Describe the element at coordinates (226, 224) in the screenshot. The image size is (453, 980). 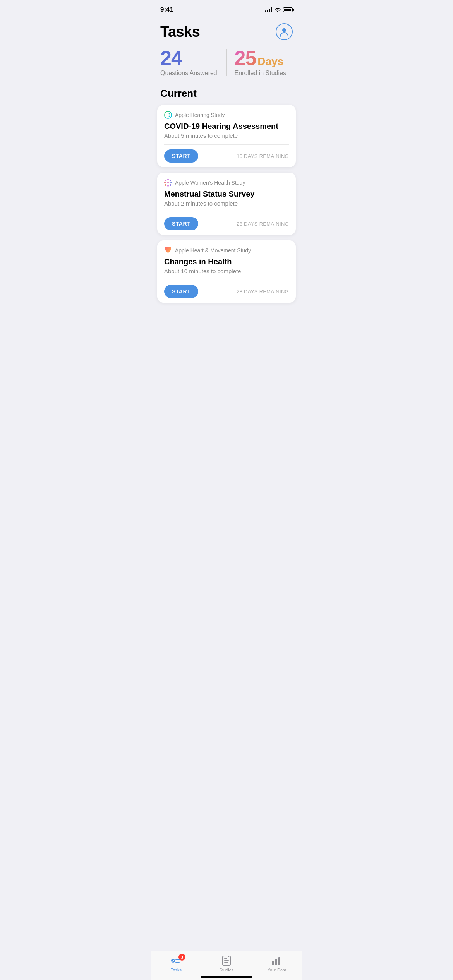
I see `card-footer-womens: START 28 DAYS REMAINING` at that location.